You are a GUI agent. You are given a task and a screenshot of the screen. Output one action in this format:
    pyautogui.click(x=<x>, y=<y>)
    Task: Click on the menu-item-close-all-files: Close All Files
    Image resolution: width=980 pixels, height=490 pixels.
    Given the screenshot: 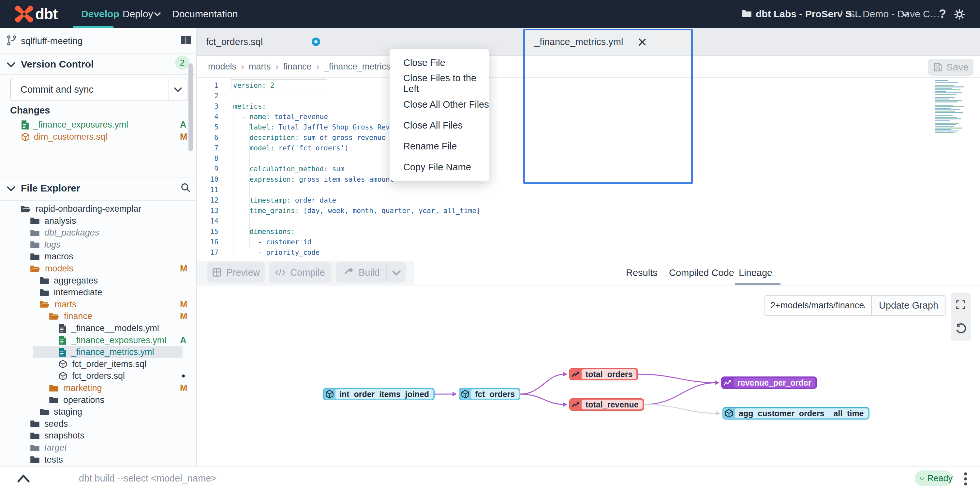 What is the action you would take?
    pyautogui.click(x=439, y=125)
    